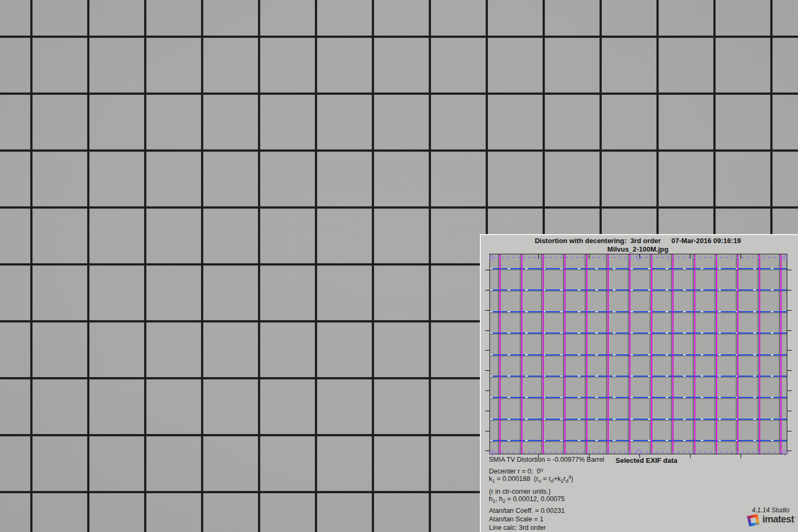  Describe the element at coordinates (778, 519) in the screenshot. I see `imatest-logo-text: imatest` at that location.